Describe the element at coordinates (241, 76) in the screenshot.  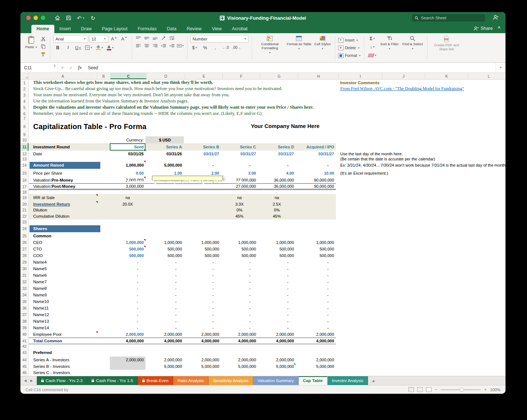
I see `column-header-F: F` at that location.